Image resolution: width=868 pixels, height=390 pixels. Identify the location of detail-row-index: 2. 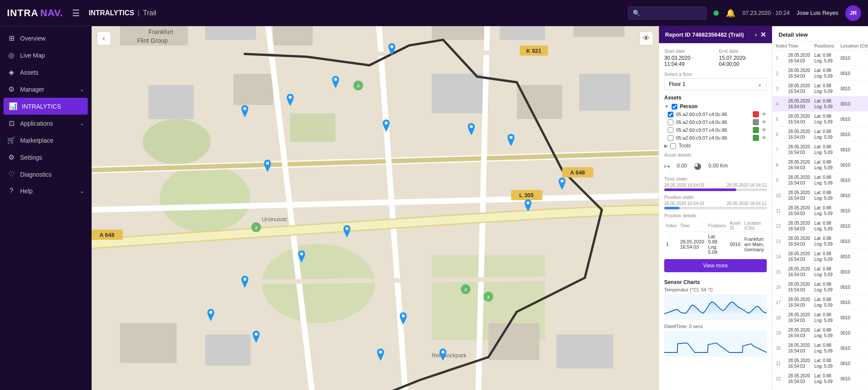
(782, 73).